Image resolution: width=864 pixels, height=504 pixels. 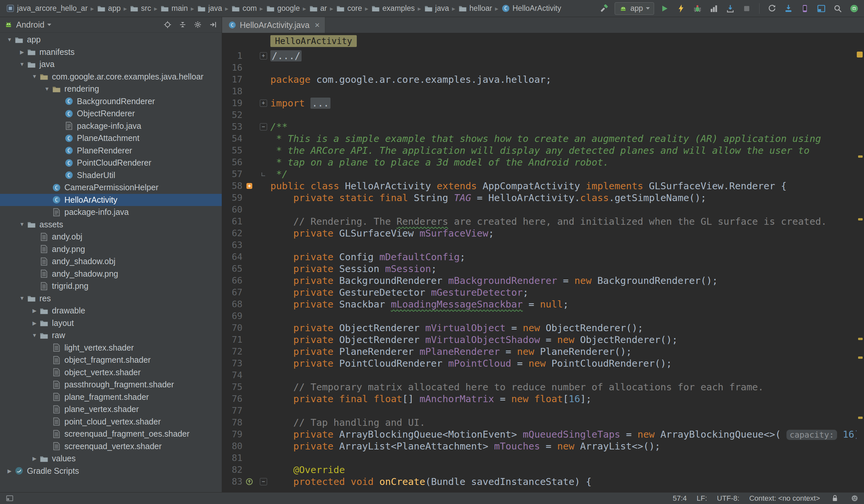 What do you see at coordinates (539, 304) in the screenshot?
I see `code-line: 68 private Snackbar mLoadingMessageSnack…` at bounding box center [539, 304].